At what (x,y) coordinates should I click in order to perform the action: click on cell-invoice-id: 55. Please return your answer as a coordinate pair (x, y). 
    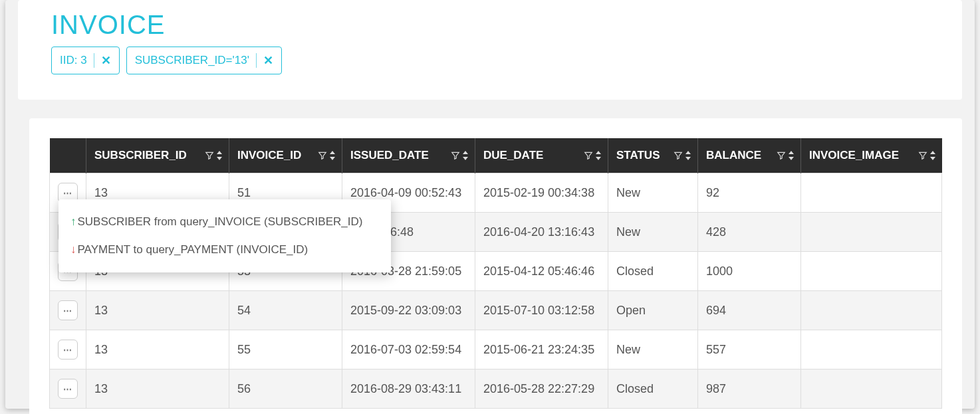
    Looking at the image, I should click on (286, 350).